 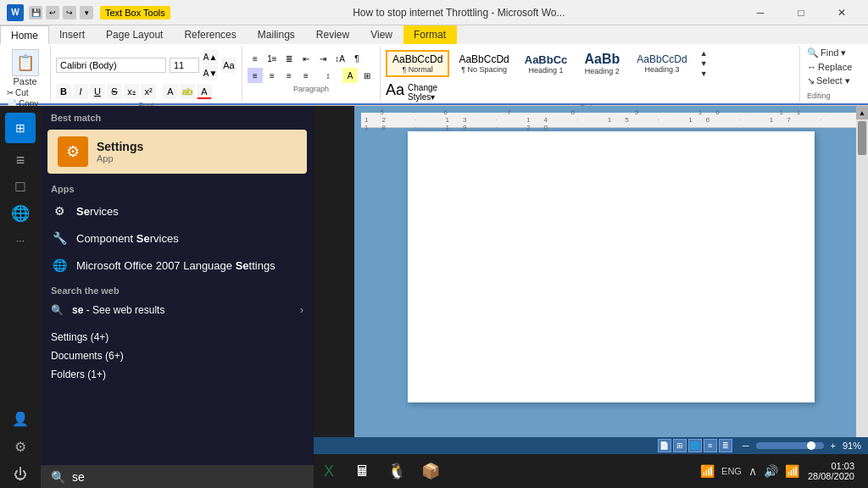 I want to click on view-draft: ≣, so click(x=726, y=446).